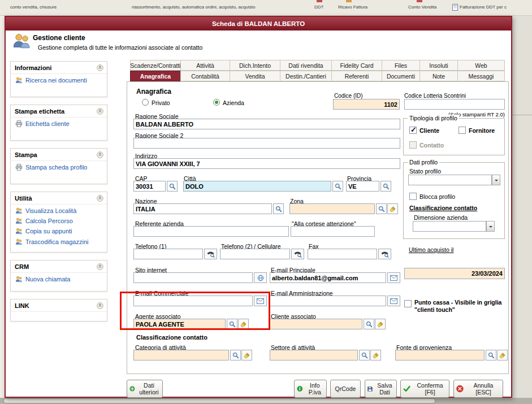 The image size is (532, 404). What do you see at coordinates (211, 232) in the screenshot?
I see `referente-azienda-field` at bounding box center [211, 232].